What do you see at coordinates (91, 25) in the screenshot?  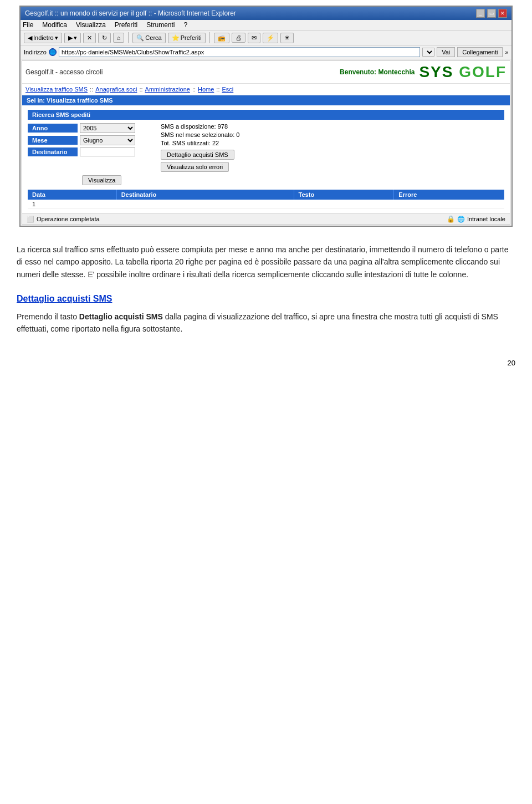 I see `menu-visualizza: Visualizza` at bounding box center [91, 25].